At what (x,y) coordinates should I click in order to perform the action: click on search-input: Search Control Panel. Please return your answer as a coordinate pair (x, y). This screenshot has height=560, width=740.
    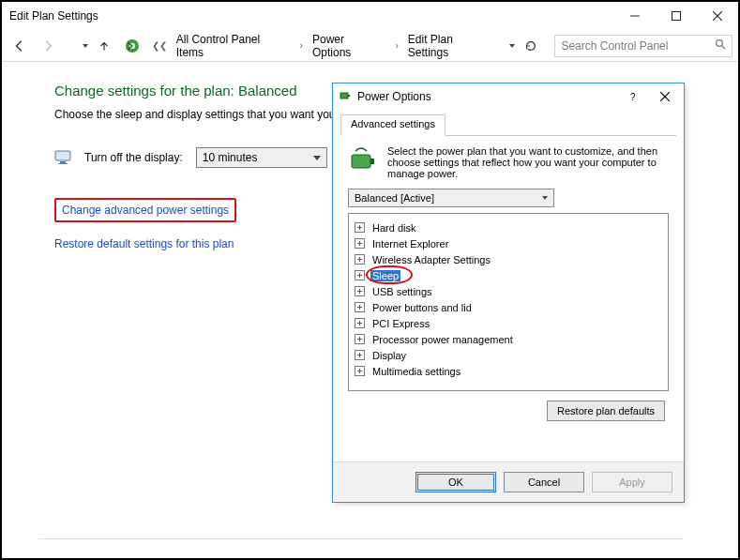
    Looking at the image, I should click on (643, 46).